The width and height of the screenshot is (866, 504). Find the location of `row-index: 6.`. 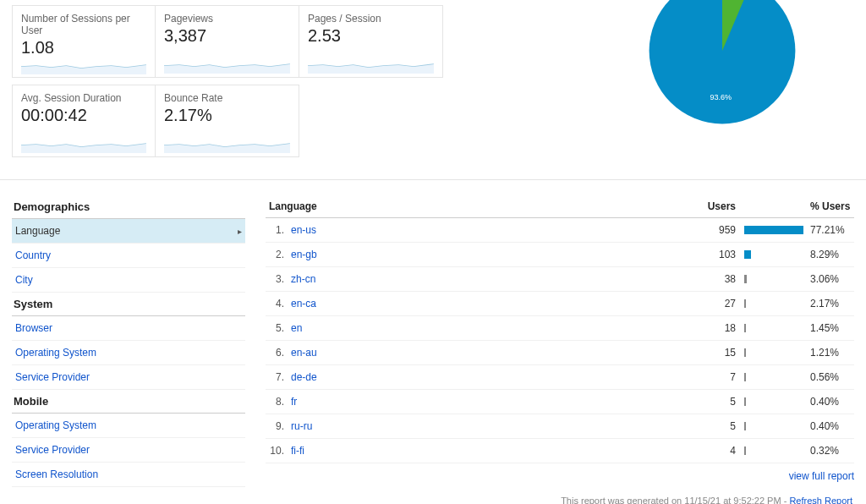

row-index: 6. is located at coordinates (277, 353).